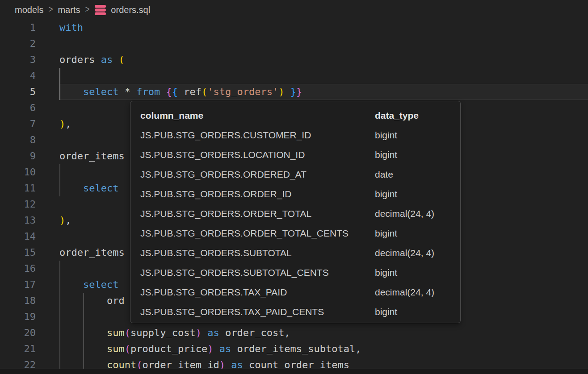 The width and height of the screenshot is (588, 374). I want to click on code-text: select * from {{ ref('stg_orders') }}, so click(181, 92).